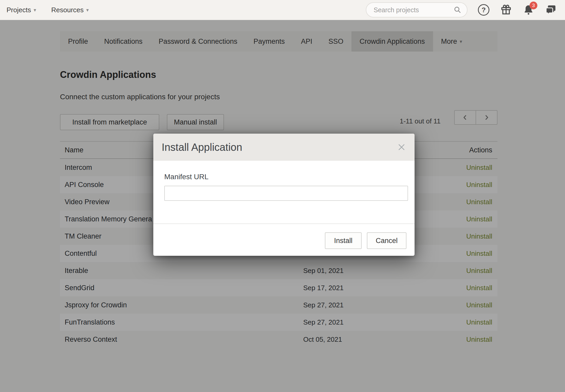  I want to click on install-button: Install, so click(343, 241).